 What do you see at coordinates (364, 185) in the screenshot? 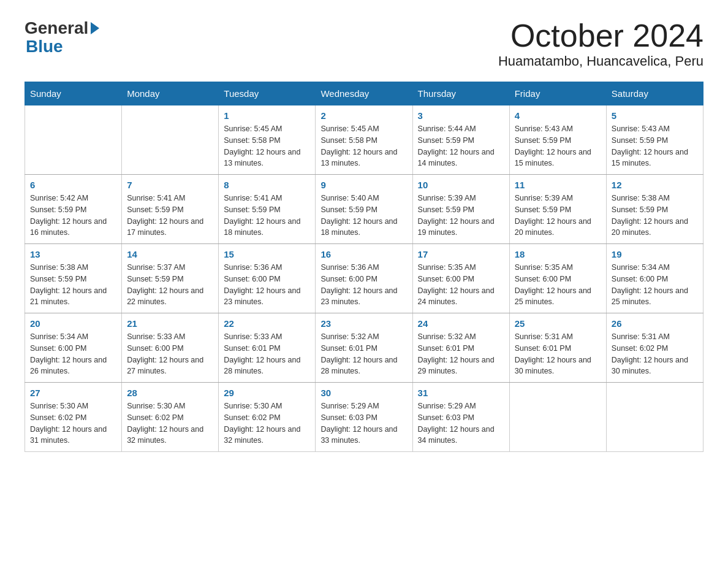
I see `day-number: 9` at bounding box center [364, 185].